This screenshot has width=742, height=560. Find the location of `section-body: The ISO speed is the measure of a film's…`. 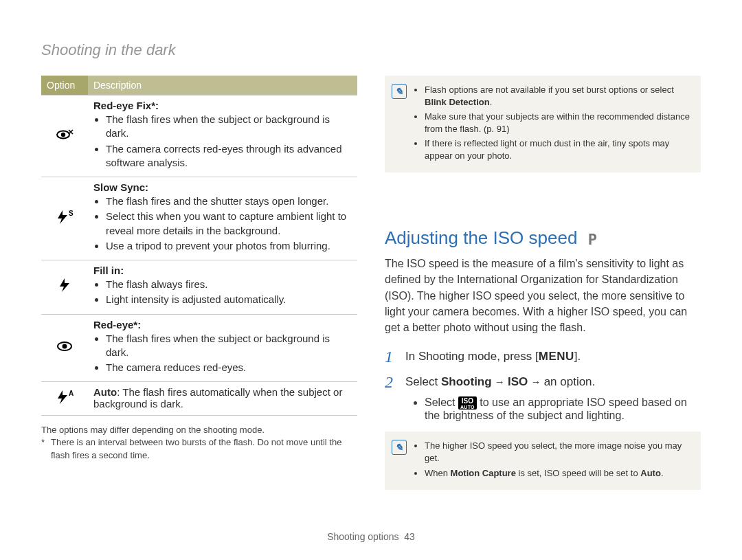

section-body: The ISO speed is the measure of a film's… is located at coordinates (543, 295).